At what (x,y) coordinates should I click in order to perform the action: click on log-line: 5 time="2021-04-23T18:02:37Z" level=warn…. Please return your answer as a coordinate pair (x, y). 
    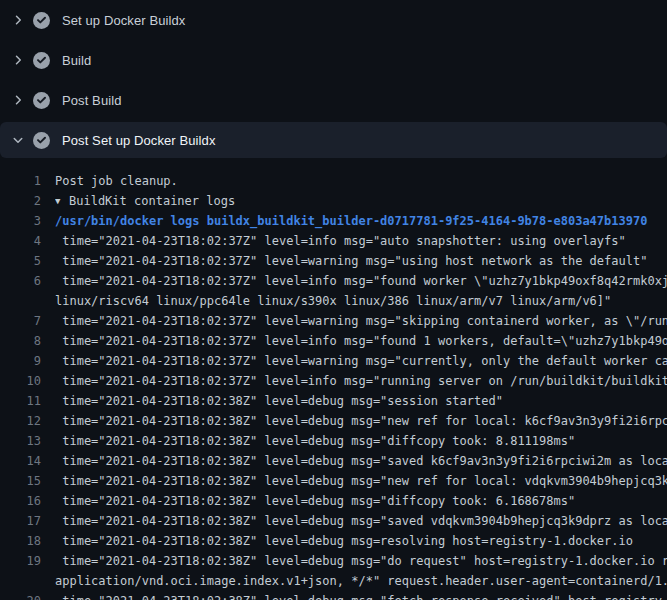
    Looking at the image, I should click on (334, 261).